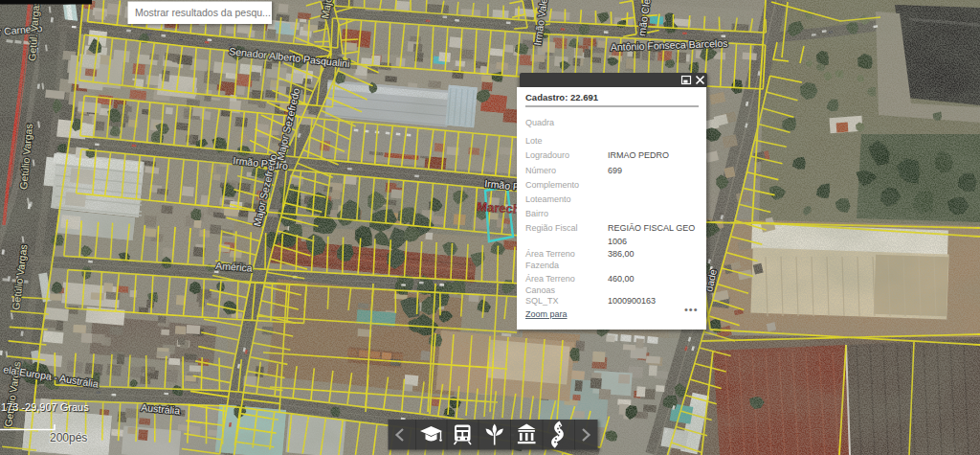 This screenshot has height=455, width=980. What do you see at coordinates (617, 241) in the screenshot?
I see `svg-text: 1006` at bounding box center [617, 241].